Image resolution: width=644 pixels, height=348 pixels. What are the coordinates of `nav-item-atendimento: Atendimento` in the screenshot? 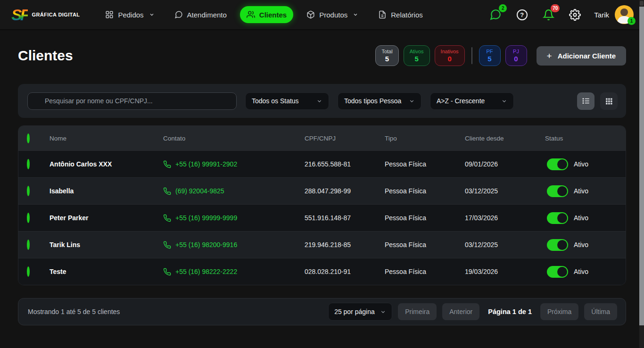 It's located at (201, 15).